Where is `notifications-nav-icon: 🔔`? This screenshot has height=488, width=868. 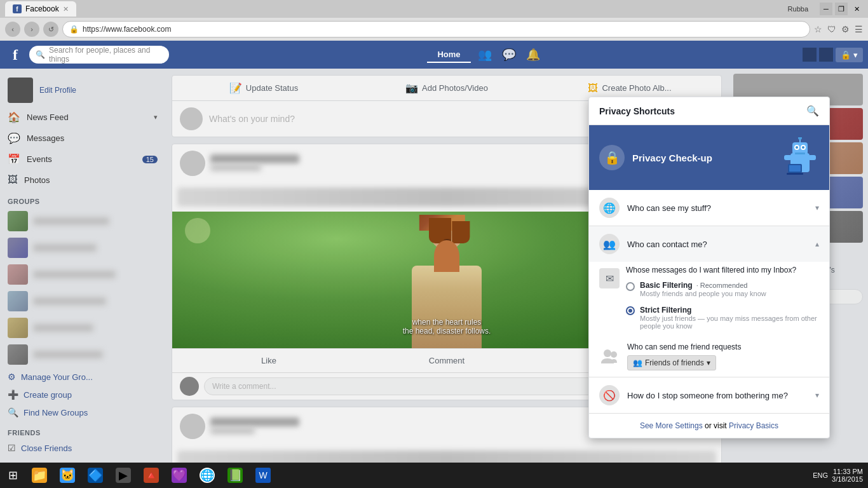
notifications-nav-icon: 🔔 is located at coordinates (533, 55).